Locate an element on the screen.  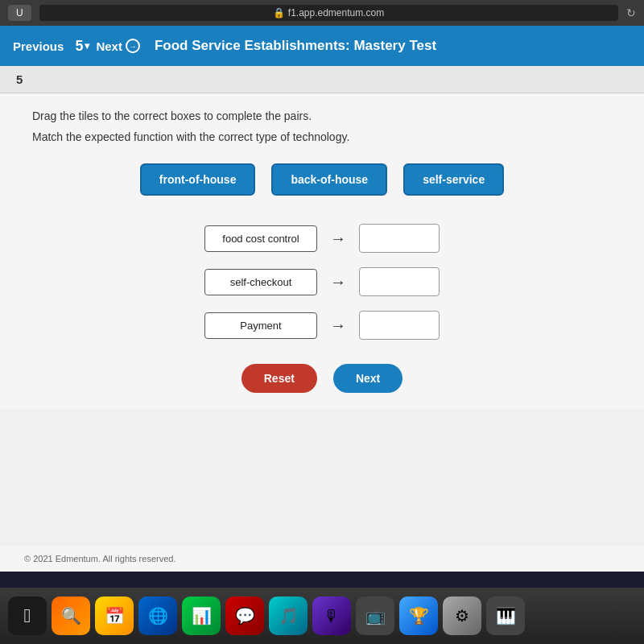
browser-bar: U 🔒 f1.app.edmentum.com ↻ is located at coordinates (322, 13).